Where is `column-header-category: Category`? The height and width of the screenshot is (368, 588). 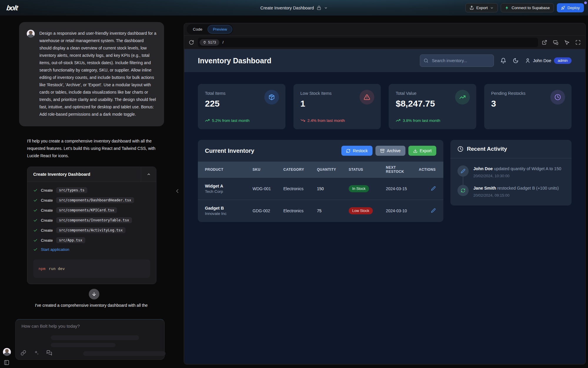 column-header-category: Category is located at coordinates (295, 170).